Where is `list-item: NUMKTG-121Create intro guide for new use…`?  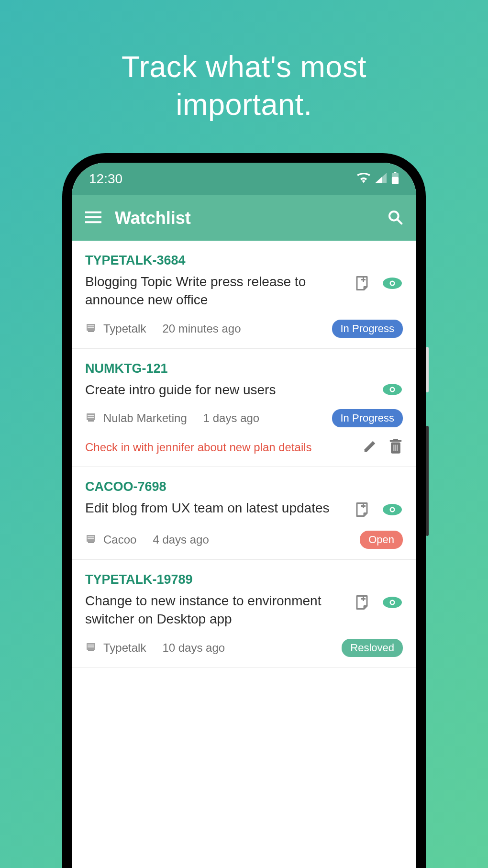 list-item: NUMKTG-121Create intro guide for new use… is located at coordinates (244, 408).